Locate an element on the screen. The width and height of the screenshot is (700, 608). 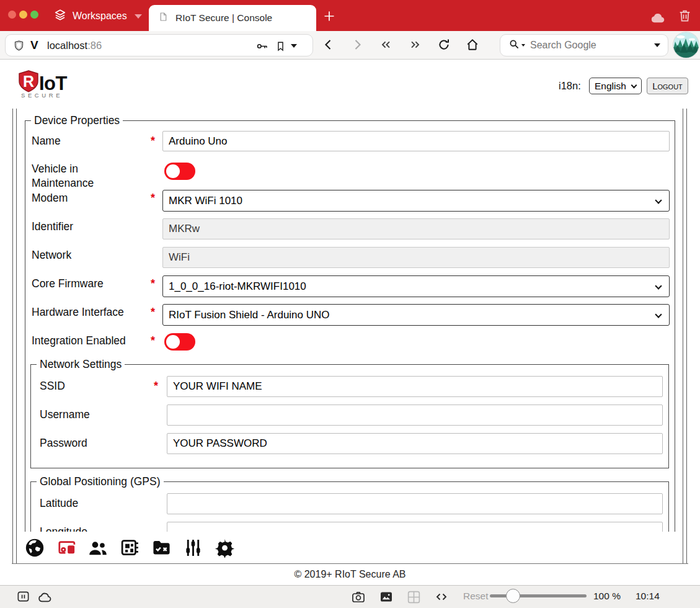
layers-icon is located at coordinates (60, 16).